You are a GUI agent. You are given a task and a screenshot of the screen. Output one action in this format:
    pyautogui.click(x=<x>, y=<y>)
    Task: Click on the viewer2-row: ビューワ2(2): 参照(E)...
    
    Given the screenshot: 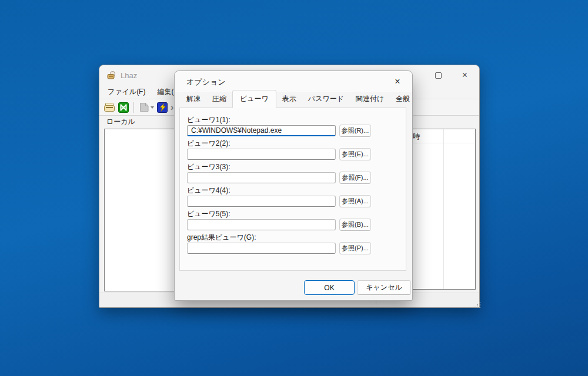 What is the action you would take?
    pyautogui.click(x=293, y=149)
    